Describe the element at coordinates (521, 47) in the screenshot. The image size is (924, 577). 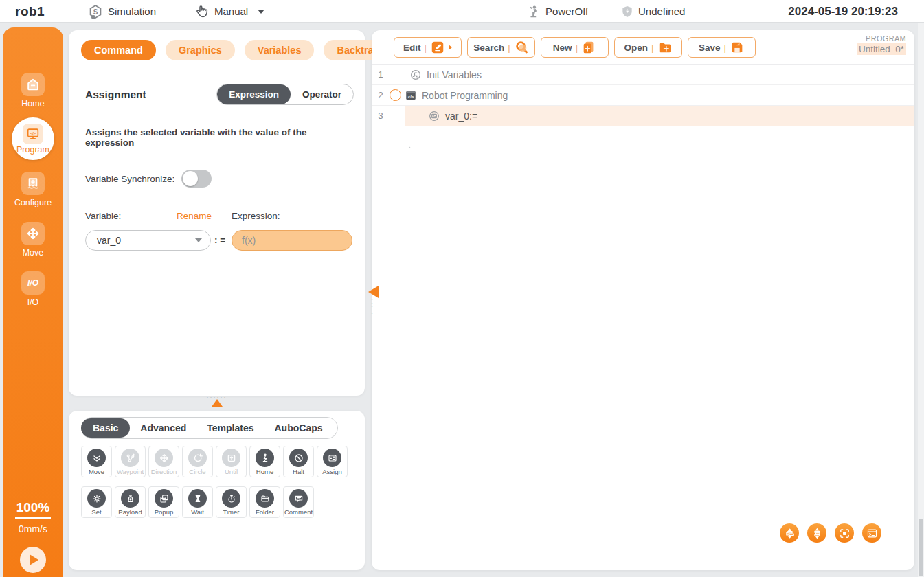
I see `search-icon` at that location.